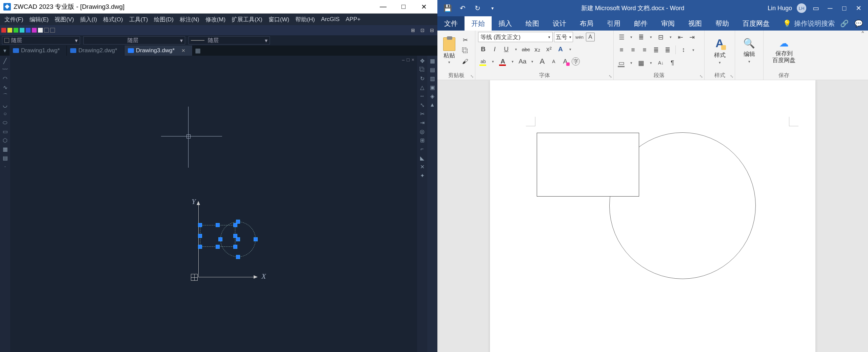  Describe the element at coordinates (661, 37) in the screenshot. I see `multilevel-button: ⊟` at that location.